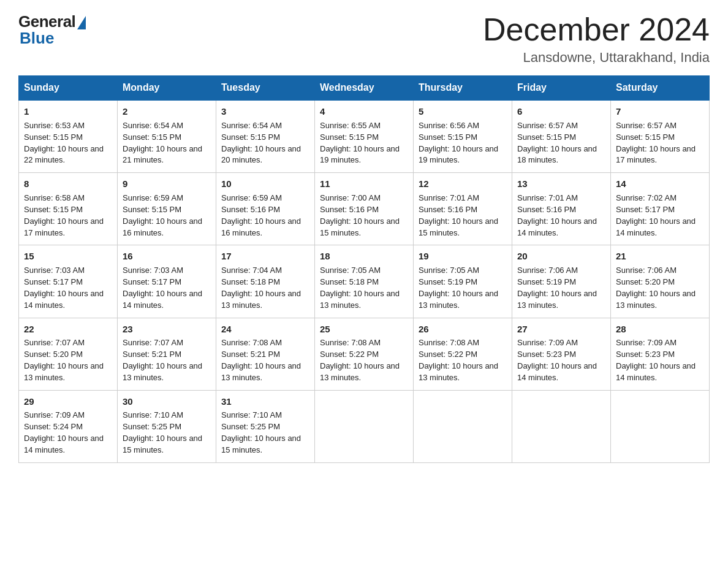  I want to click on day-sunrise: Sunrise: 7:09 AM, so click(54, 415).